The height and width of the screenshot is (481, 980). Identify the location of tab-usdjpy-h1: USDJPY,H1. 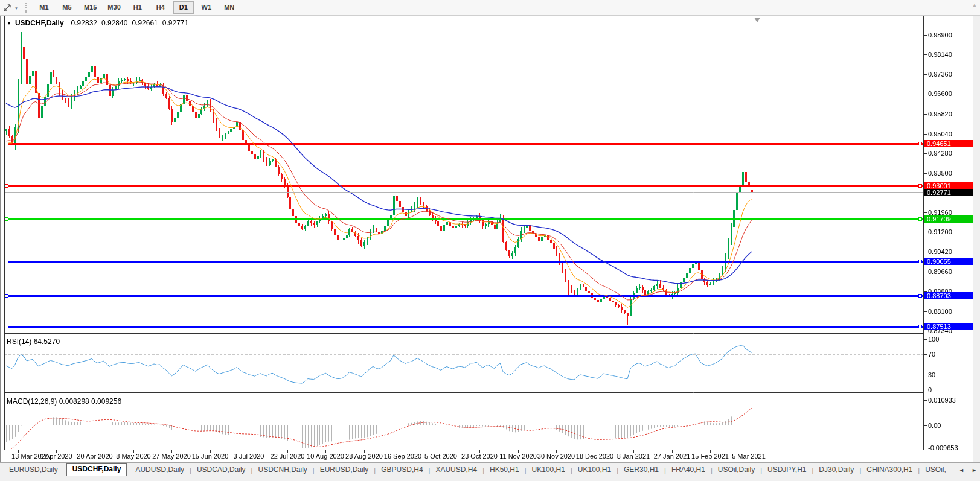
(787, 470).